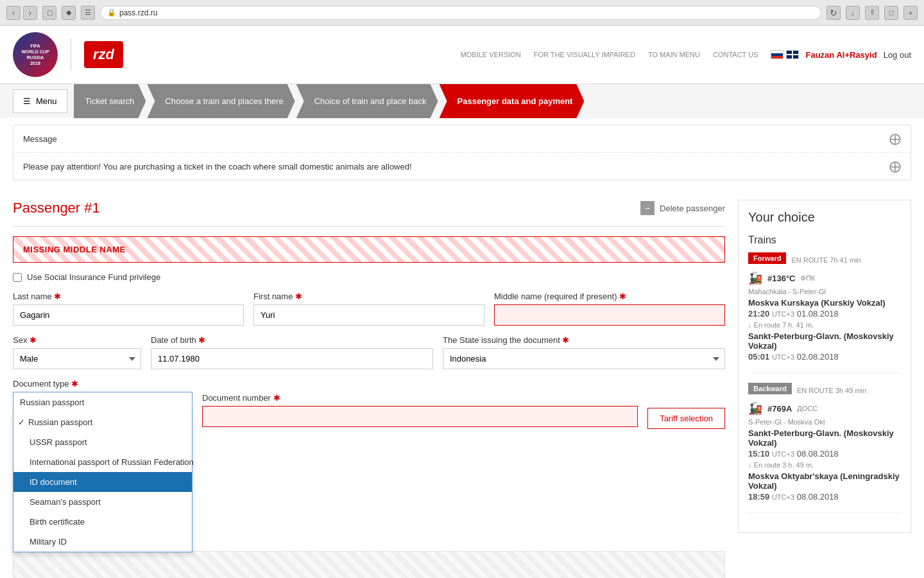 The image size is (924, 578). Describe the element at coordinates (610, 315) in the screenshot. I see `middle-name-input` at that location.